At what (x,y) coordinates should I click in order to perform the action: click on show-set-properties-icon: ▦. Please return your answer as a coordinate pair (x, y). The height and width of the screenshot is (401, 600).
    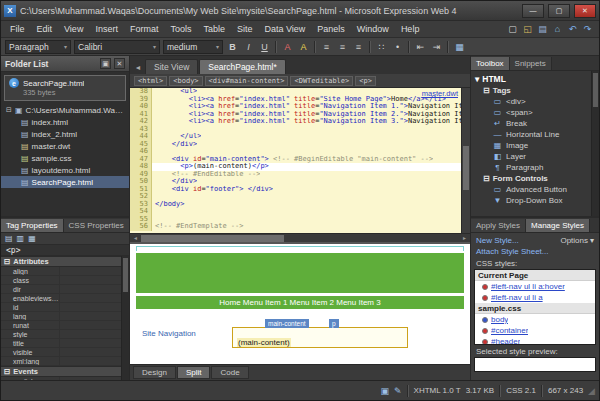
    Looking at the image, I should click on (32, 238).